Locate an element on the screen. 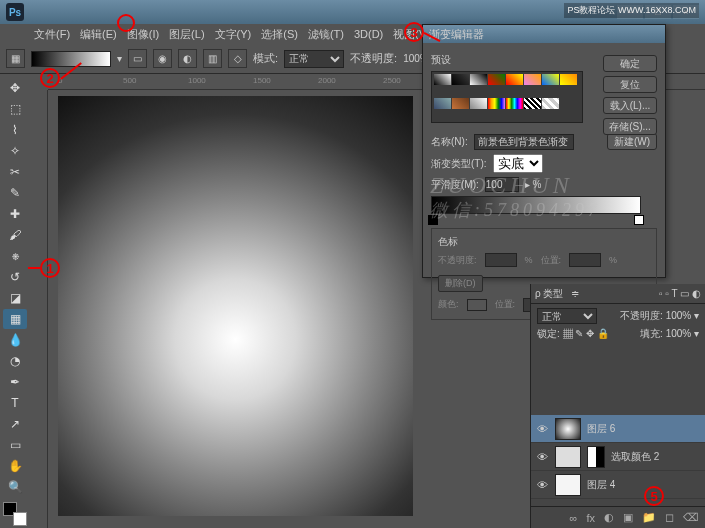 This screenshot has height=528, width=705. menu-filter: 滤镜(T) is located at coordinates (326, 34).